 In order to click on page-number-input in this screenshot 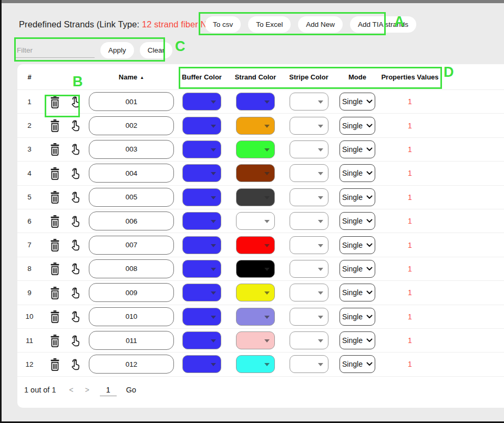, I will do `click(108, 390)`.